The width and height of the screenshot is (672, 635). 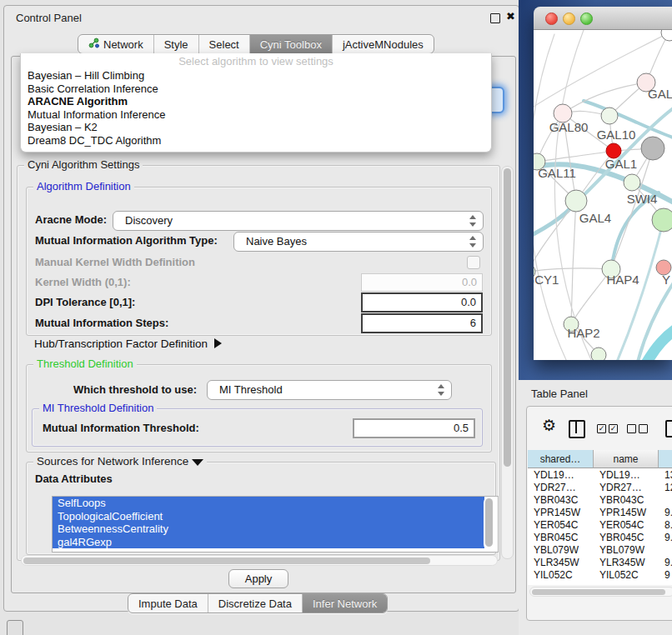 What do you see at coordinates (359, 242) in the screenshot?
I see `mi-type-combobox: Naive Bayes` at bounding box center [359, 242].